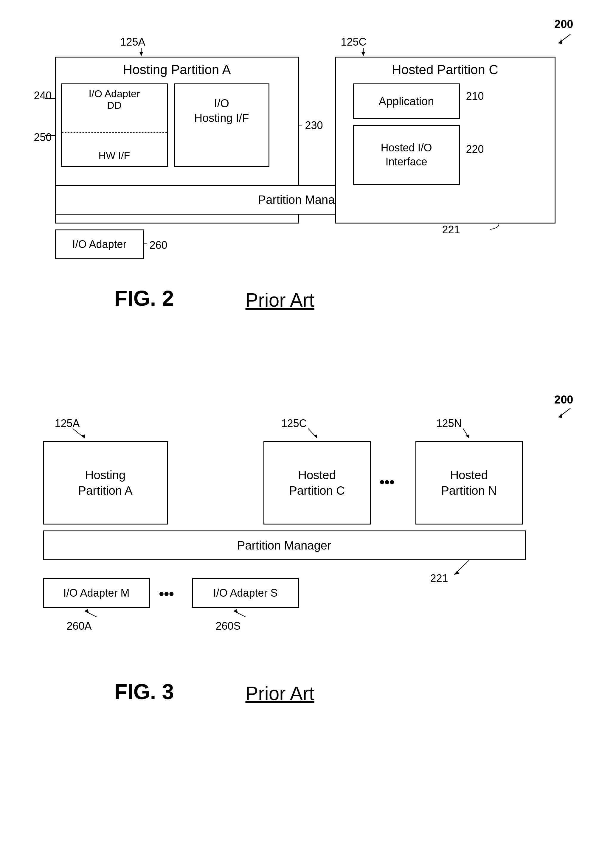  I want to click on fig2-label: FIG. 2, so click(144, 298).